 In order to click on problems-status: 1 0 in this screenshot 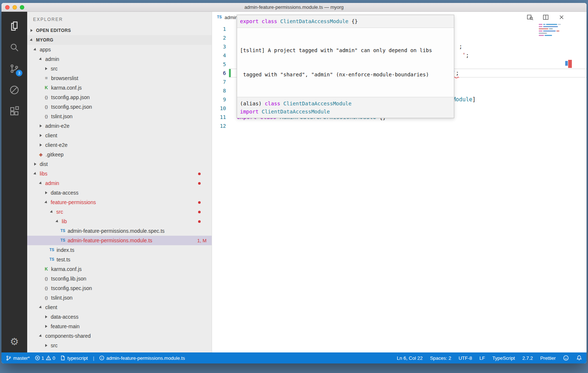, I will do `click(45, 358)`.